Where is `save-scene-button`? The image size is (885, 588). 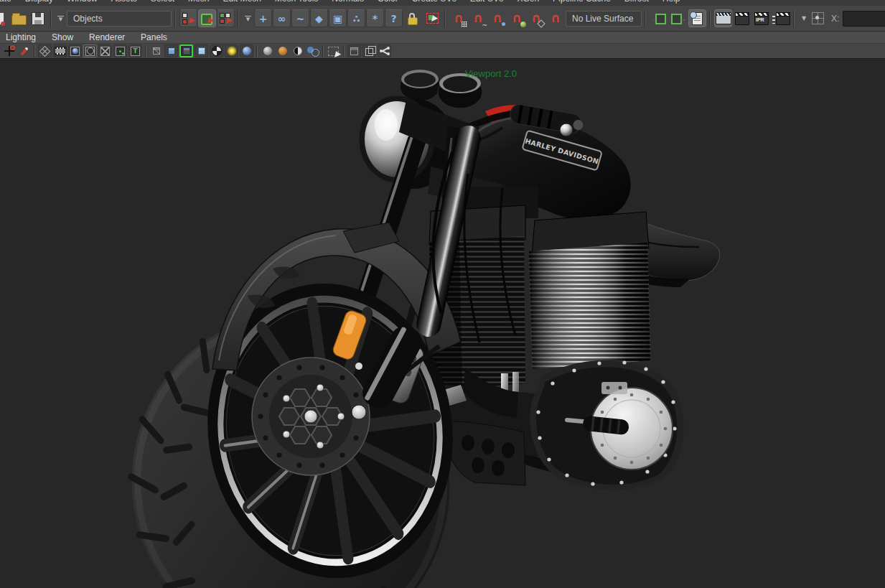 save-scene-button is located at coordinates (38, 19).